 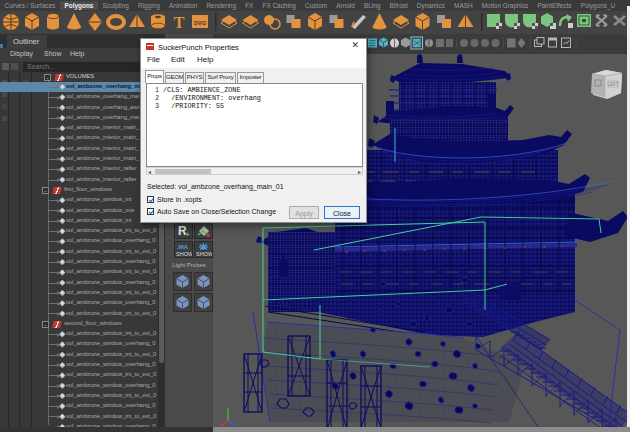 What do you see at coordinates (180, 22) in the screenshot?
I see `svg-text: T` at bounding box center [180, 22].